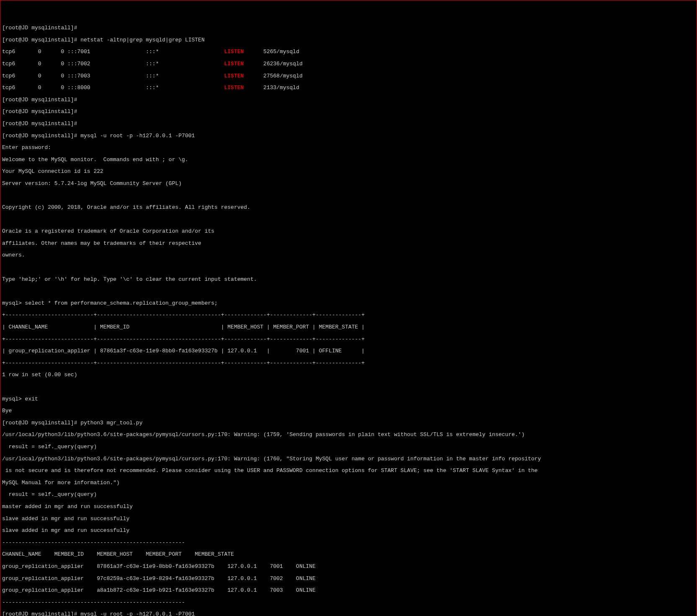 The height and width of the screenshot is (616, 697). I want to click on warning-text: is not secure and is therefore not recom…, so click(348, 471).